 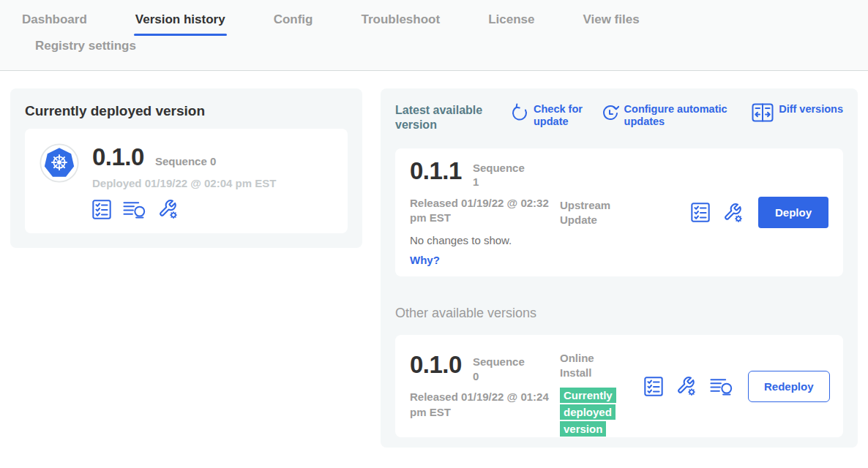 I want to click on latest-available-header: Latest available version Check for updat…, so click(x=619, y=118).